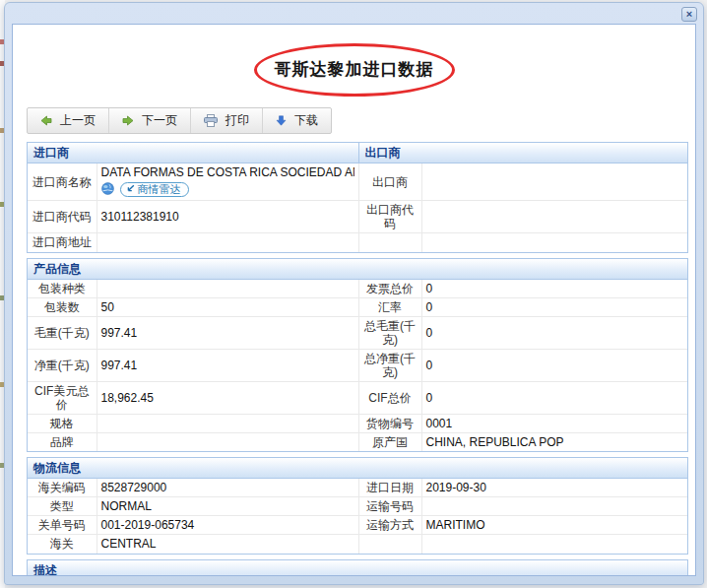 The image size is (707, 588). What do you see at coordinates (227, 506) in the screenshot?
I see `type-value: NORMAL` at bounding box center [227, 506].